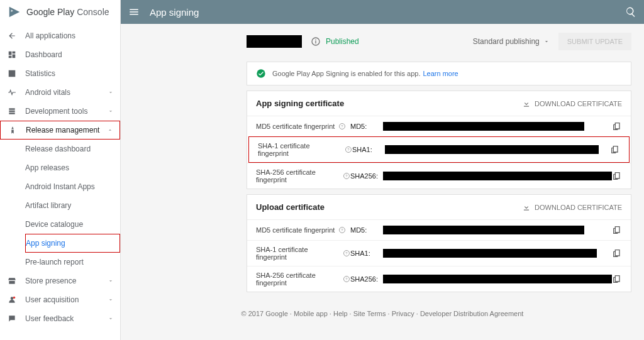 Image resolution: width=644 pixels, height=340 pixels. Describe the element at coordinates (572, 207) in the screenshot. I see `download-upload-cert: DOWNLOAD CERTIFICATE` at that location.